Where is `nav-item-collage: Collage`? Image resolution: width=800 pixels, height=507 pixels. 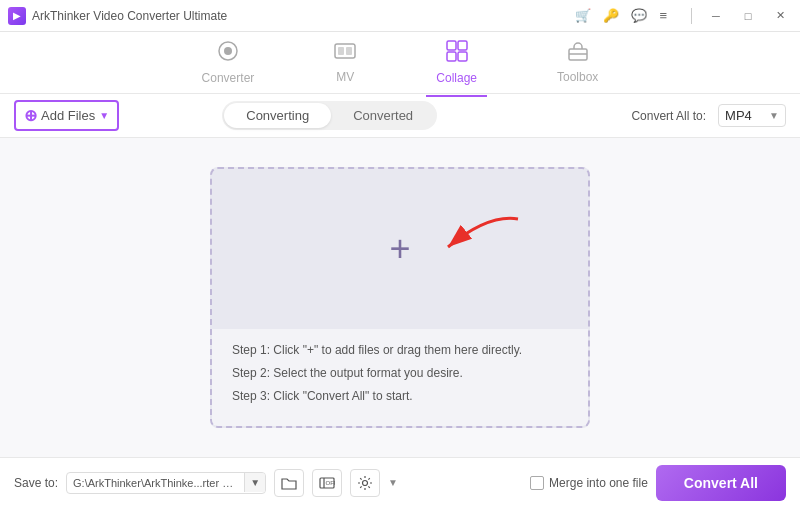
nav-item-collage: Collage is located at coordinates (456, 62).